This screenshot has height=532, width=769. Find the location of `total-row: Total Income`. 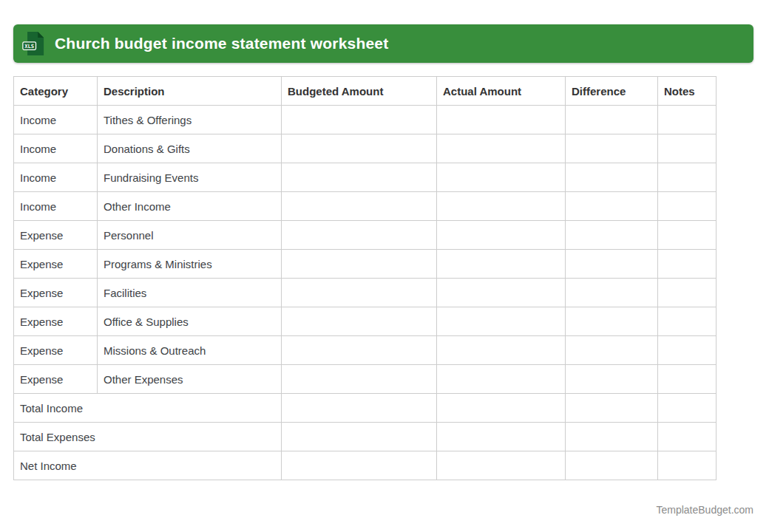

total-row: Total Income is located at coordinates (365, 408).